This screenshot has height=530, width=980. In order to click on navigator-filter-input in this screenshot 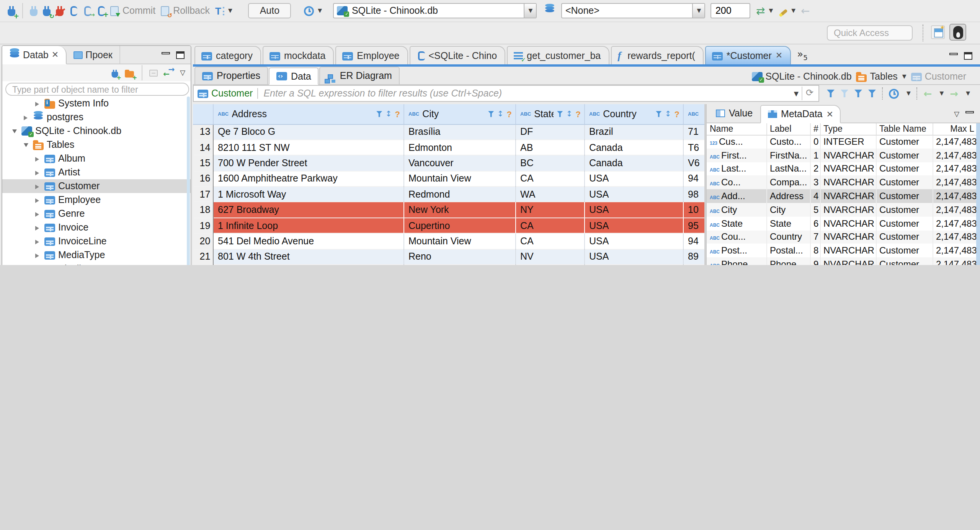, I will do `click(97, 89)`.